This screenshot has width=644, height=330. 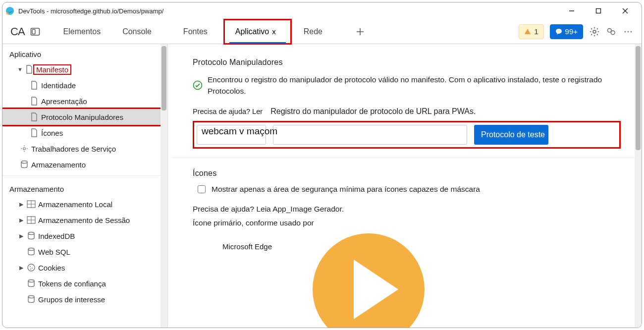 I want to click on warnings-badge: 1, so click(x=531, y=32).